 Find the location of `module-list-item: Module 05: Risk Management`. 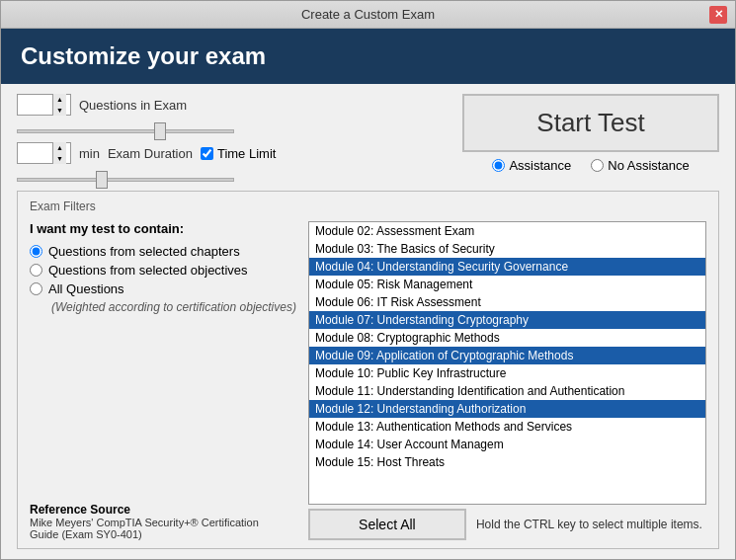

module-list-item: Module 05: Risk Management is located at coordinates (508, 284).